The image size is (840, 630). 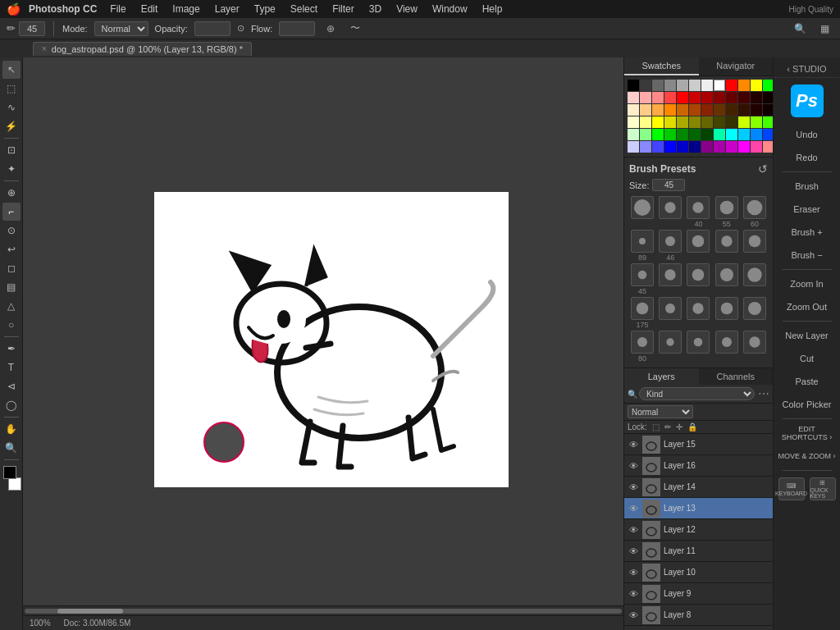 What do you see at coordinates (661, 377) in the screenshot?
I see `layers-tab: Layers` at bounding box center [661, 377].